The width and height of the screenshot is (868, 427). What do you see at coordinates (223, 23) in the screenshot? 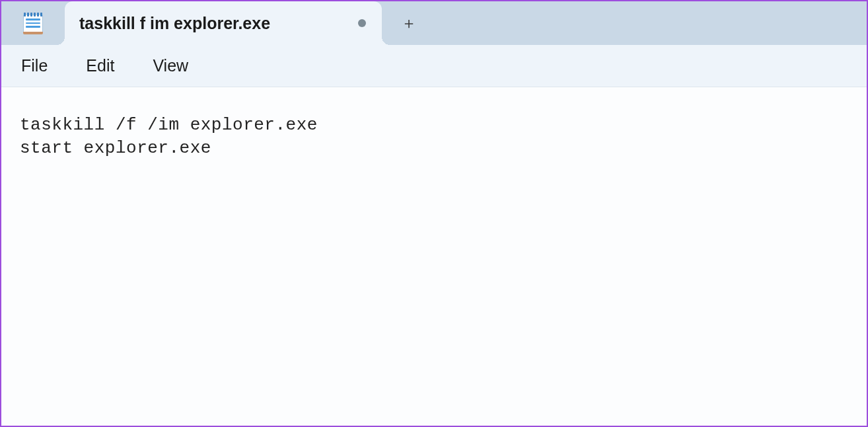
I see `tab-active: taskkill f im explorer.exe` at bounding box center [223, 23].